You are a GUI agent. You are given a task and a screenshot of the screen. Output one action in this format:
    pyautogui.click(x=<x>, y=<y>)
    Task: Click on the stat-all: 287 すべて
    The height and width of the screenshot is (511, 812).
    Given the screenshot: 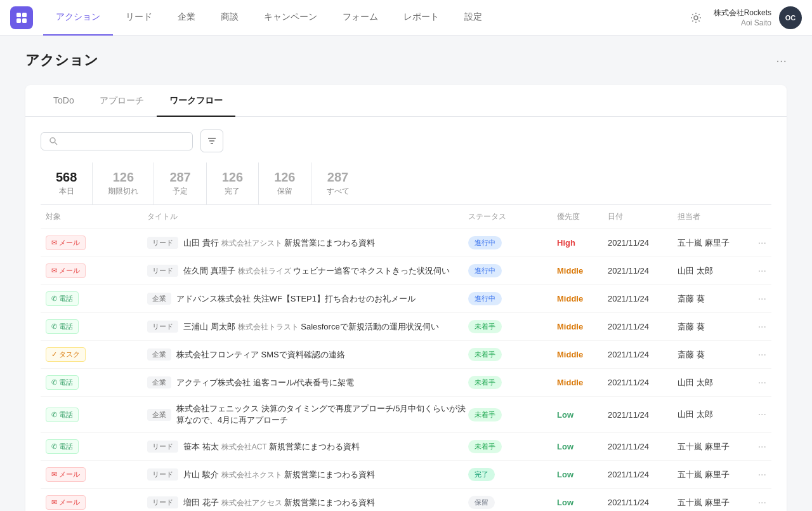 What is the action you would take?
    pyautogui.click(x=338, y=183)
    